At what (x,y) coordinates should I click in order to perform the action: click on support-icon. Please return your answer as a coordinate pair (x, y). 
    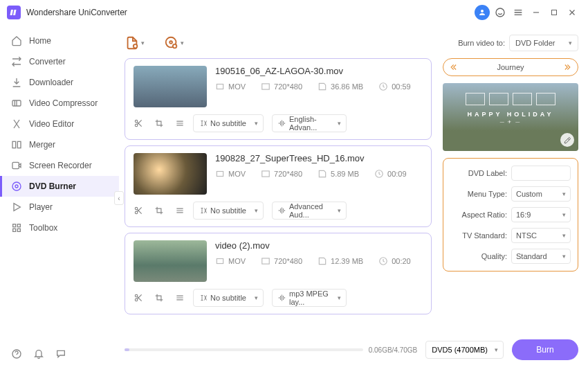
    Looking at the image, I should click on (500, 12).